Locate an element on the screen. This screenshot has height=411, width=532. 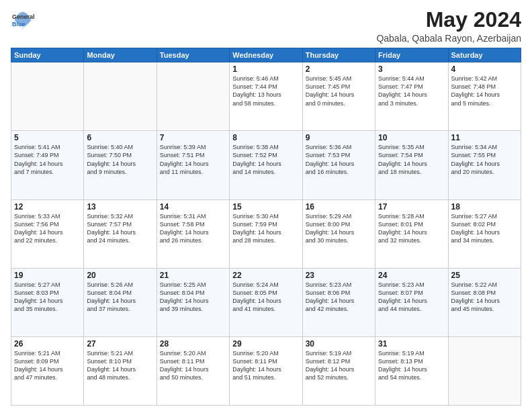
calendar-cell-2-0: 12Sunrise: 5:33 AM Sunset: 7:56 PM Dayli… is located at coordinates (48, 234).